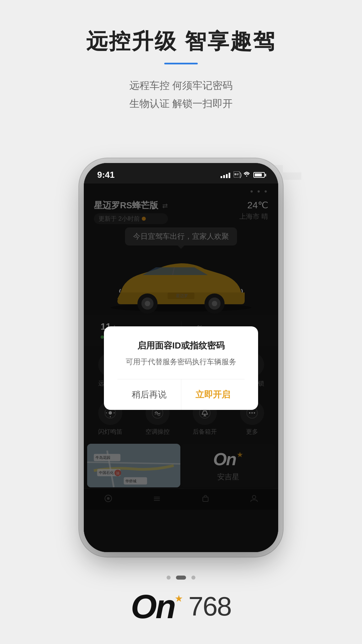 The image size is (362, 644). What do you see at coordinates (181, 345) in the screenshot?
I see `modal-title: 启用面容ID或指纹密码` at bounding box center [181, 345].